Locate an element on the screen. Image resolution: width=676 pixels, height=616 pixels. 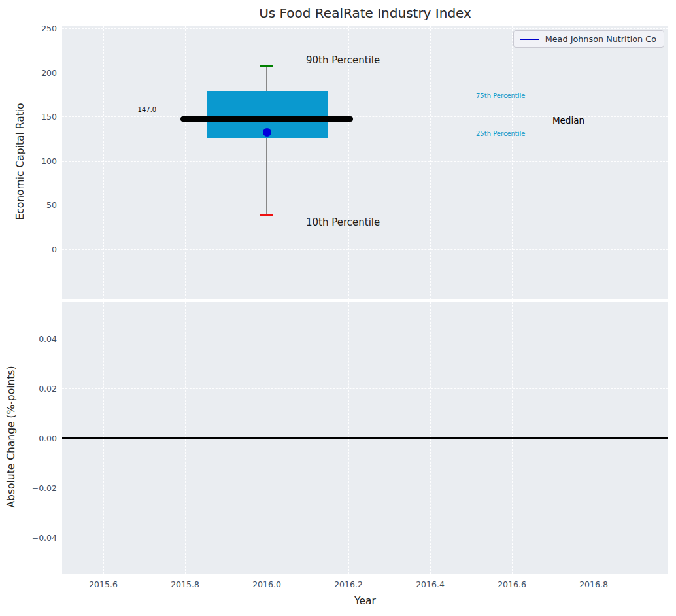
y-tick-label: 250 is located at coordinates (34, 27).